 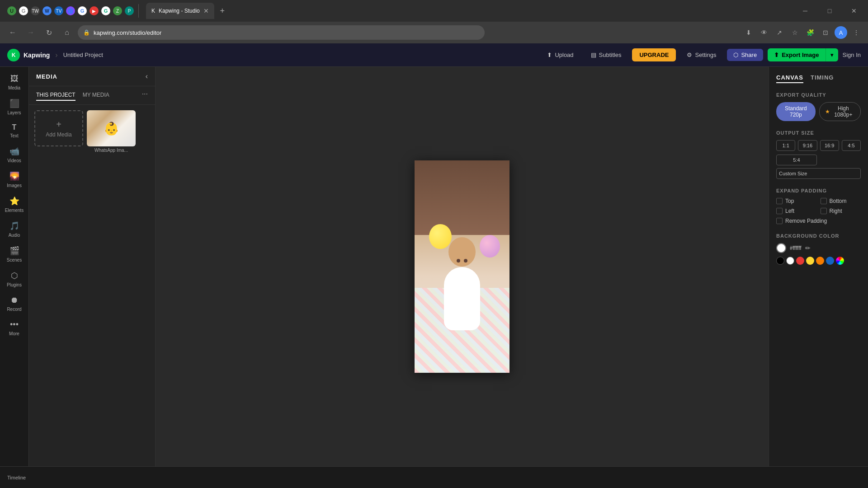 What do you see at coordinates (222, 11) in the screenshot?
I see `new-tab-button: +` at bounding box center [222, 11].